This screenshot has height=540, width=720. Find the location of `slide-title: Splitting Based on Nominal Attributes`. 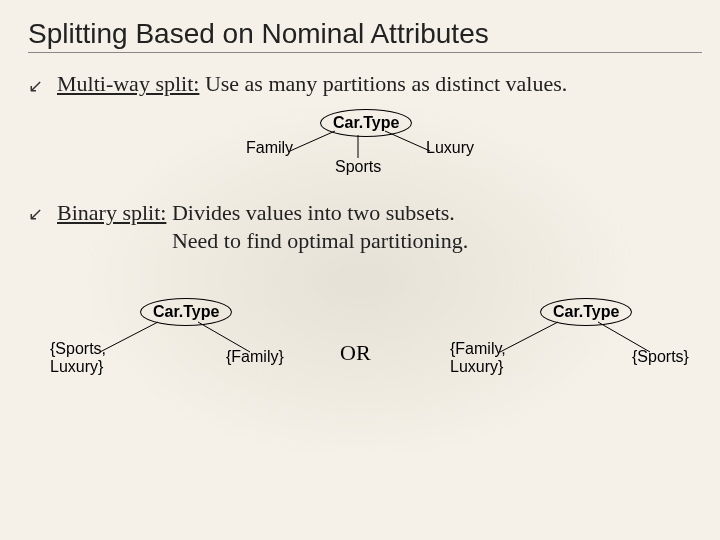

slide-title: Splitting Based on Nominal Attributes is located at coordinates (360, 26).